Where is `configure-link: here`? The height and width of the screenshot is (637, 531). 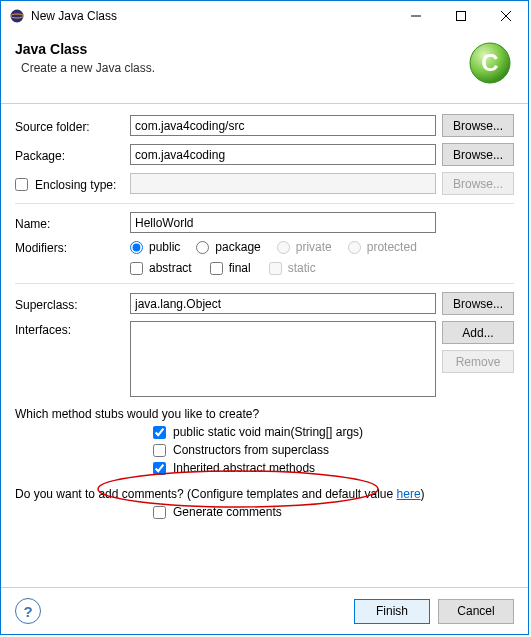
configure-link: here is located at coordinates (409, 494).